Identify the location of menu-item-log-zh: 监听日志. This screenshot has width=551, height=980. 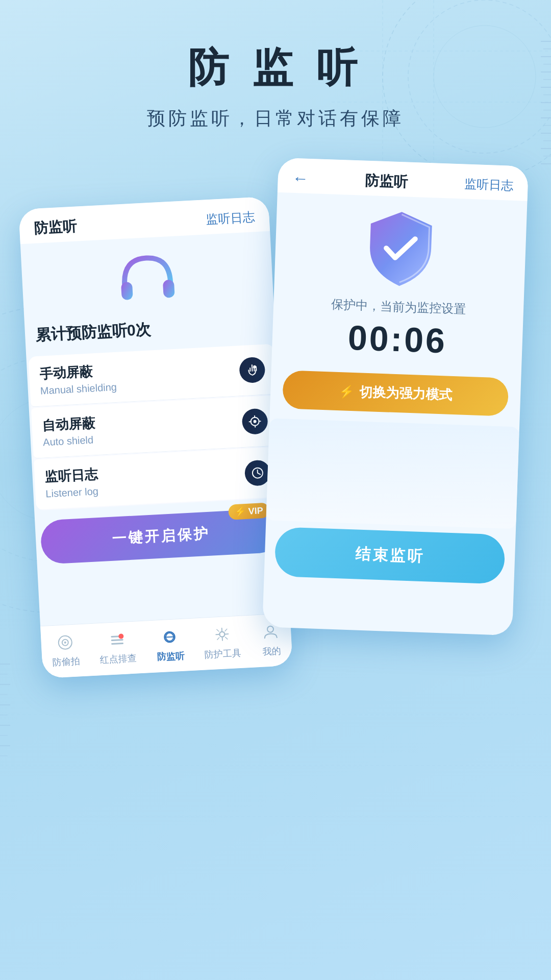
(71, 476).